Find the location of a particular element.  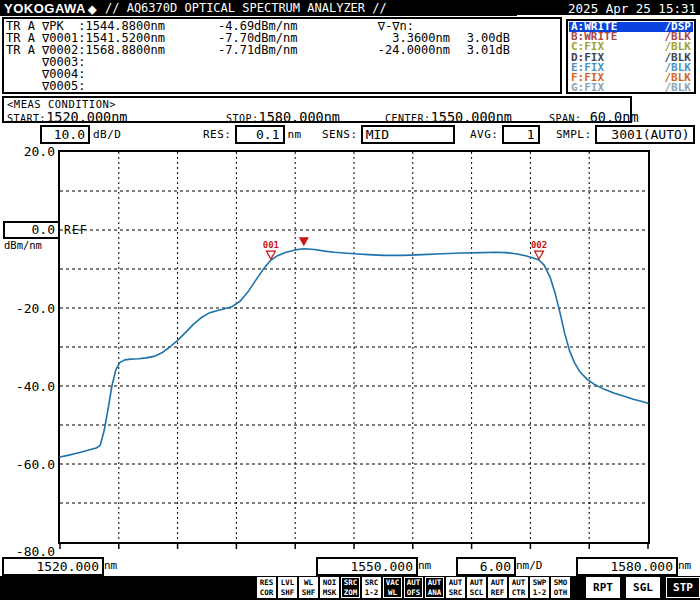

x-start-field: 1520.000 is located at coordinates (53, 566).